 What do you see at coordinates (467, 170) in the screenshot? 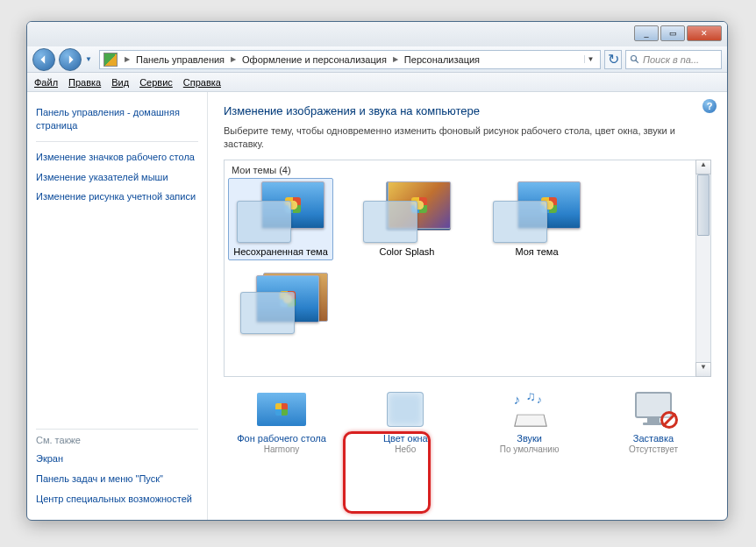
I see `my-themes-header: Мои темы (4)` at bounding box center [467, 170].